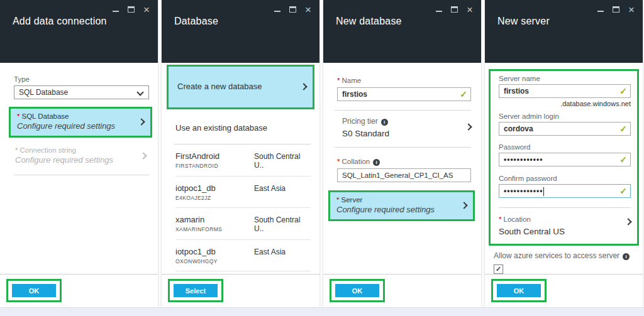 This screenshot has height=316, width=644. Describe the element at coordinates (352, 200) in the screenshot. I see `server-picker-label: Server` at that location.